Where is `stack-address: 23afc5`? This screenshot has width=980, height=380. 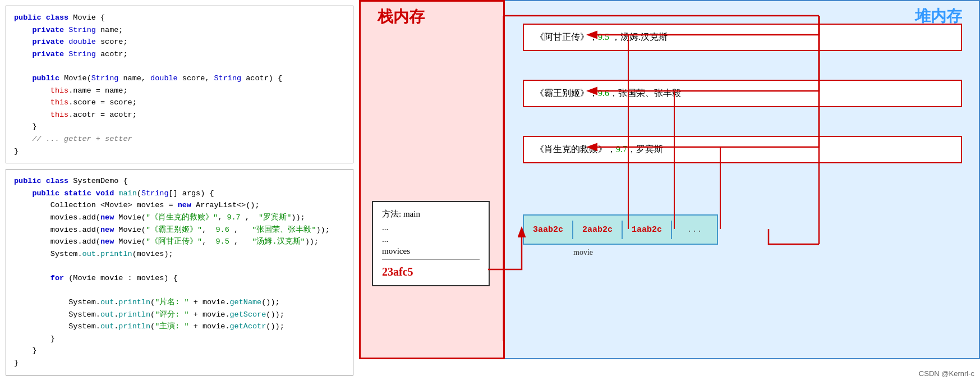 stack-address: 23afc5 is located at coordinates (431, 272).